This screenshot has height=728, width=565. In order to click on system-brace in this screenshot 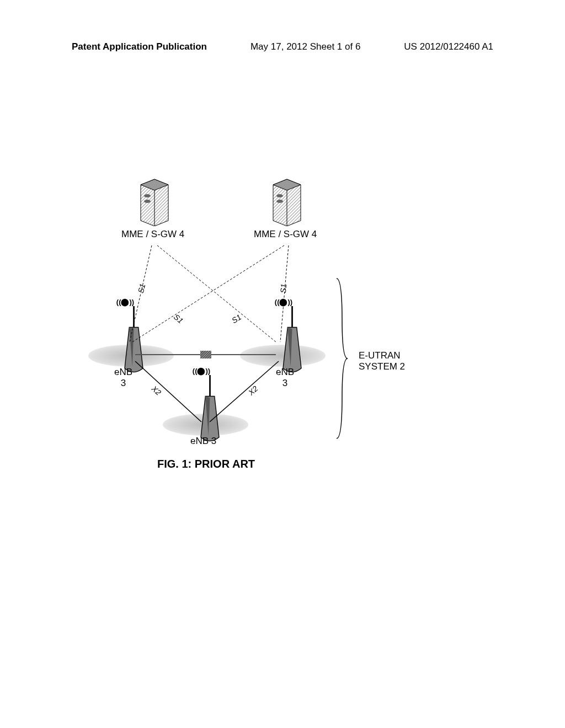, I will do `click(342, 360)`.